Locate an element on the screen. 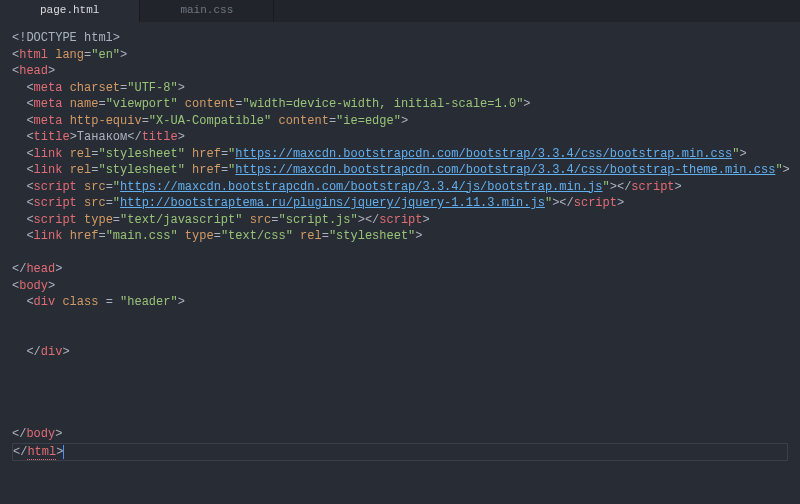 The image size is (800, 504). code-line: <body> is located at coordinates (400, 286).